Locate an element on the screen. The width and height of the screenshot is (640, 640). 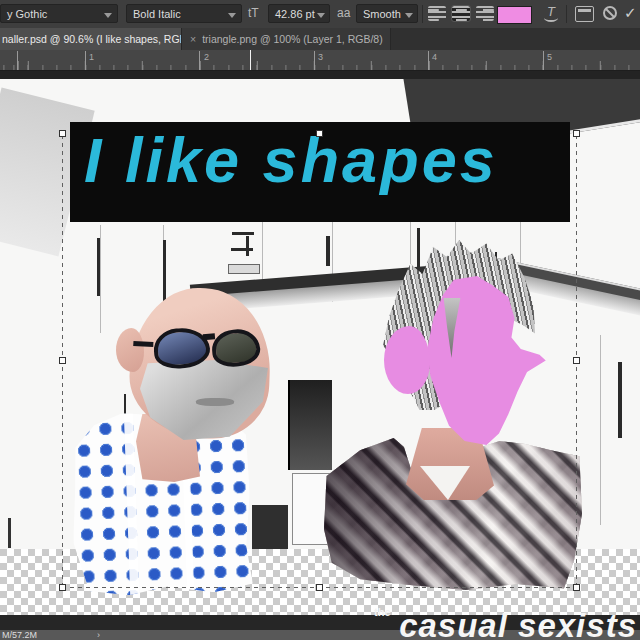
tab-triangle-document: ×triangle.png @ 100% (Layer 1, RGB/8) is located at coordinates (286, 39).